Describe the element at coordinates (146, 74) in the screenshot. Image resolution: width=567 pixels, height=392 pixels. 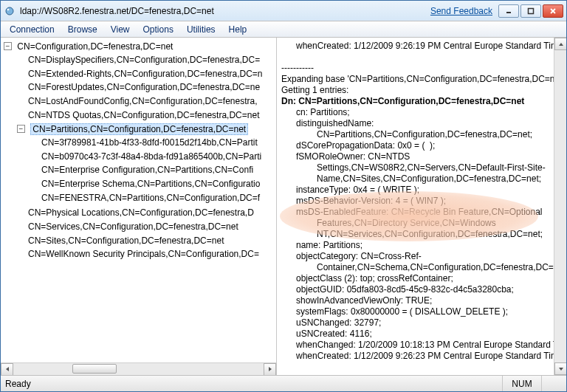
I see `tree-node: CN=Extended-Rights,CN=Configuration,DC=f…` at that location.